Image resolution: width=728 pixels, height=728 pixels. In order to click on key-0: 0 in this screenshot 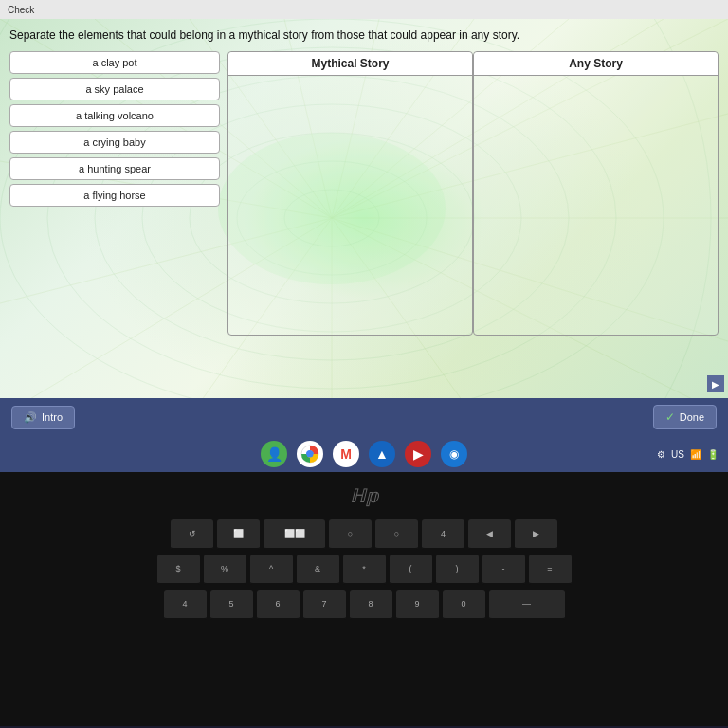, I will do `click(464, 605)`.